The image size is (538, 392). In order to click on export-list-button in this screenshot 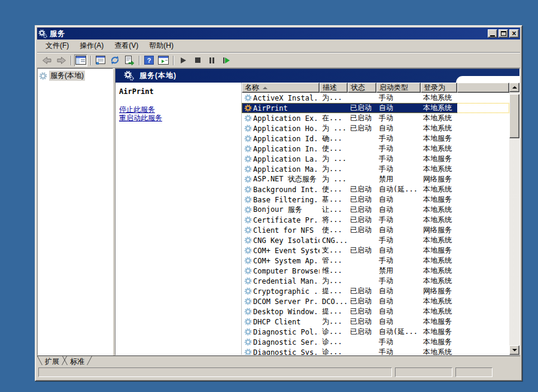, I will do `click(129, 60)`.